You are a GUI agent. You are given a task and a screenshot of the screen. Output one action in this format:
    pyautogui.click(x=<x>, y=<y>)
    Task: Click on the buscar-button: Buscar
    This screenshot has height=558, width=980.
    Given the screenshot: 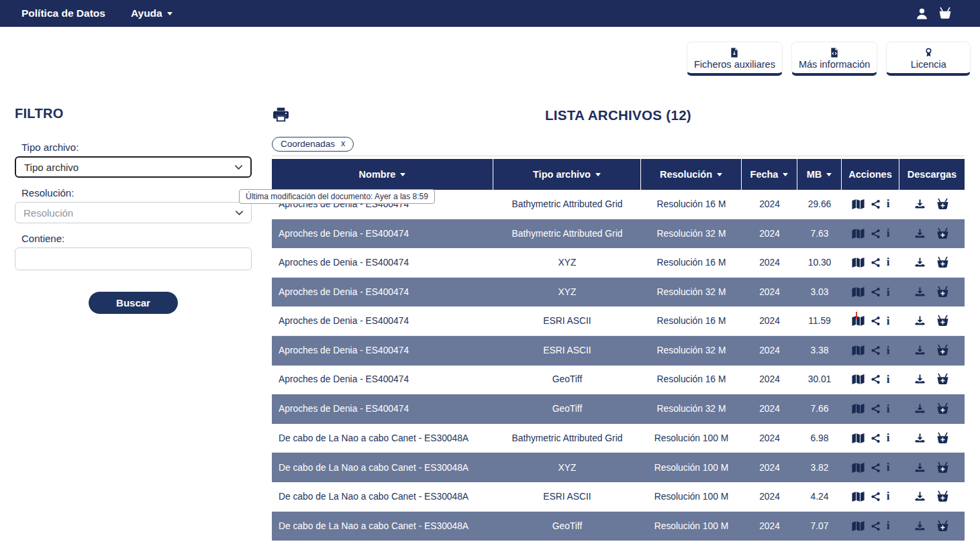 What is the action you would take?
    pyautogui.click(x=133, y=303)
    